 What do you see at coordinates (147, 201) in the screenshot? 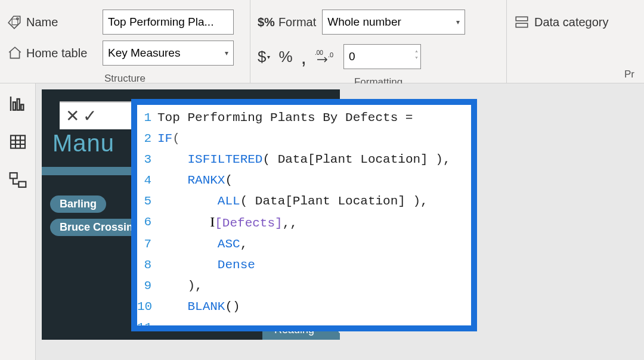
I see `line-number: 5` at bounding box center [147, 201].